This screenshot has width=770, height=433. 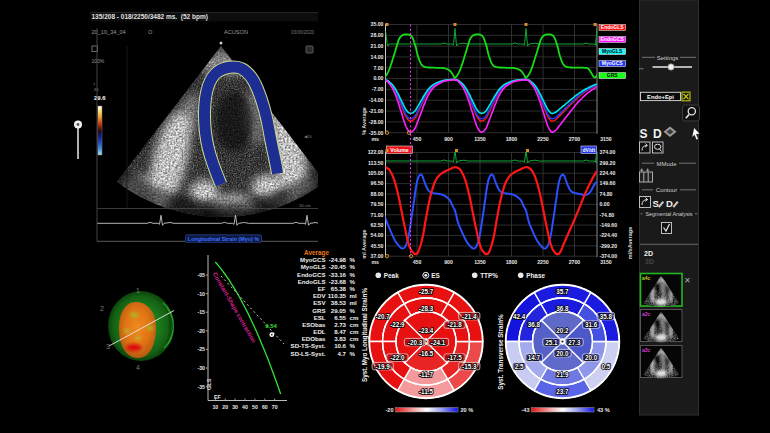 I want to click on svg-text: 65.38, so click(x=339, y=288).